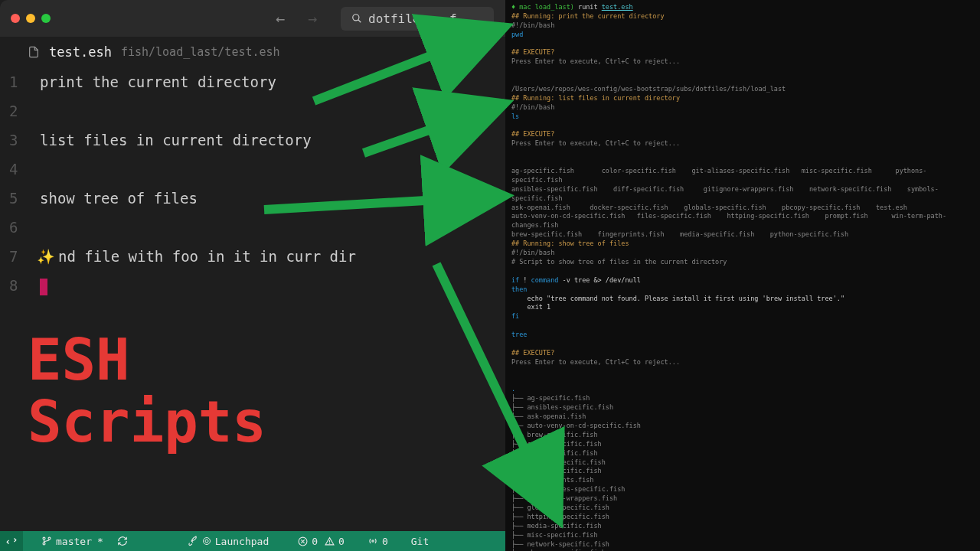  I want to click on problems-button: 0 0, so click(322, 542).